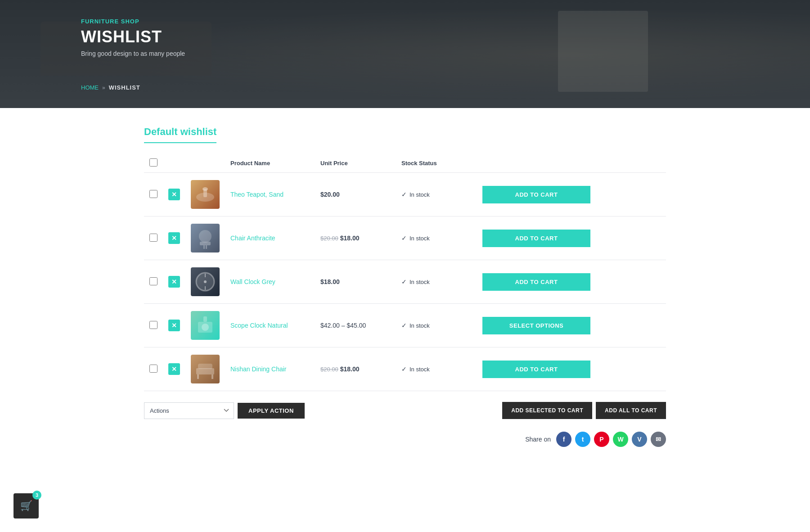  Describe the element at coordinates (536, 326) in the screenshot. I see `select-options-button-4: SELECT OPTIONS` at that location.